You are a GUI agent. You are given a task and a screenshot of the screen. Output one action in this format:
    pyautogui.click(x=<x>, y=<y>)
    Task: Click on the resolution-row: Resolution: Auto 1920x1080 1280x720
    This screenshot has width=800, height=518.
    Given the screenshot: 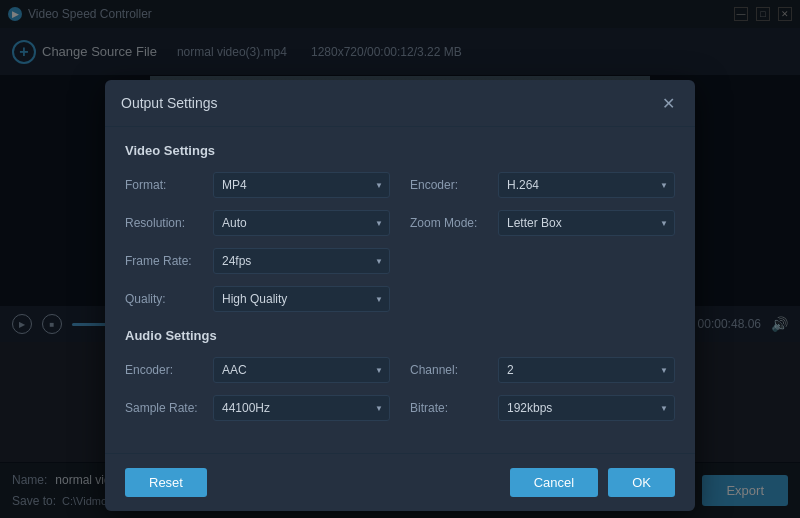 What is the action you would take?
    pyautogui.click(x=258, y=223)
    